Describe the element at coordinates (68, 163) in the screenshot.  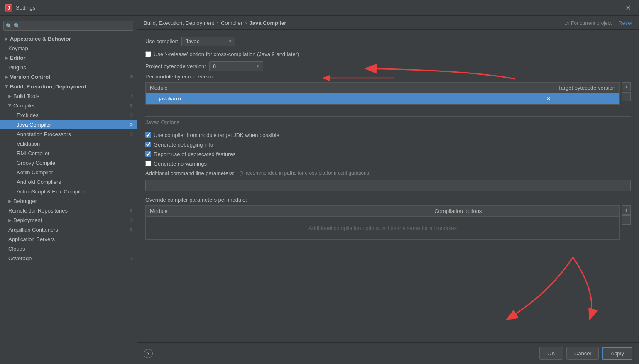
I see `sidebar-item-groovy: Groovy Compiler` at that location.